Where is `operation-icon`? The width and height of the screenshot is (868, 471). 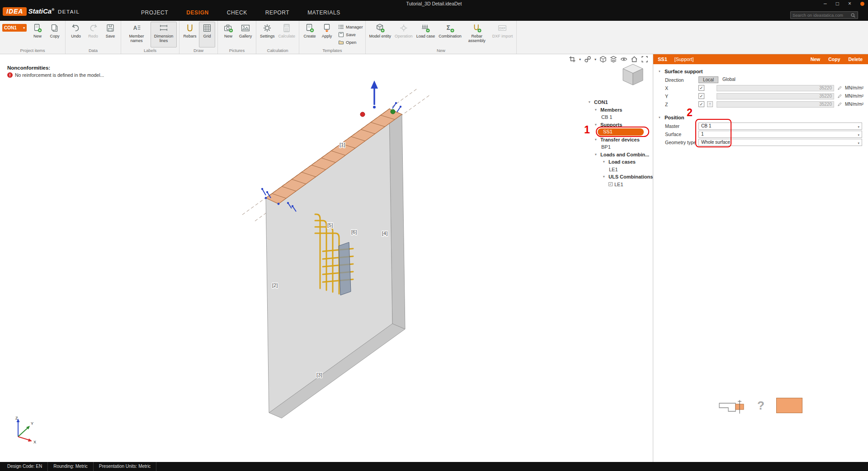 operation-icon is located at coordinates (404, 28).